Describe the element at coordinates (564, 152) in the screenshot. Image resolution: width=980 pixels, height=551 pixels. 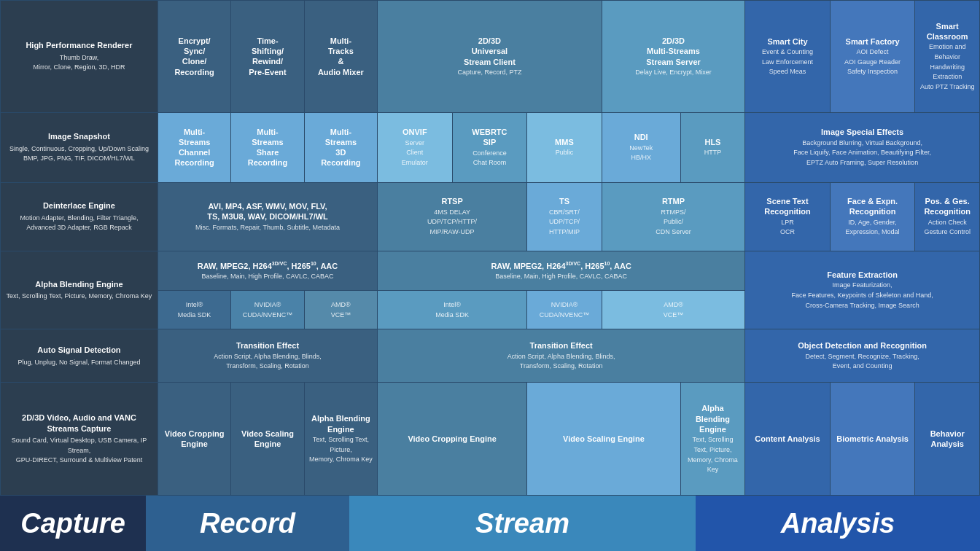
I see `mms-sub: Public` at that location.